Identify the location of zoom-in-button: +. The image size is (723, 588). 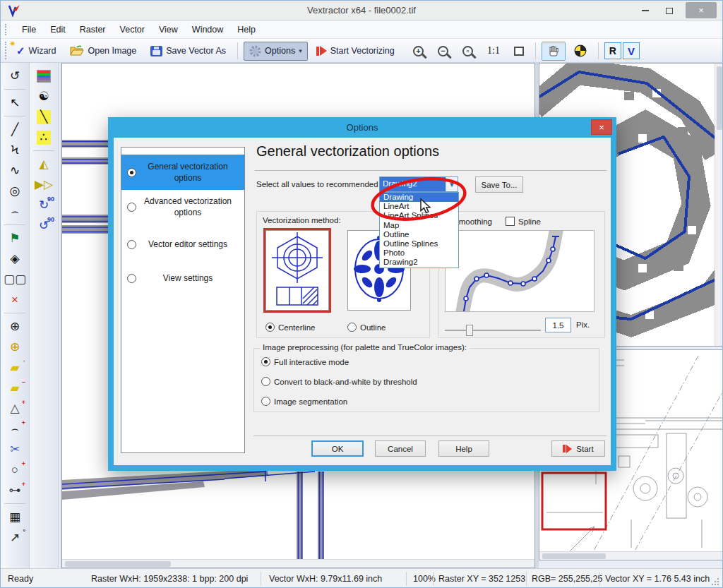
(418, 51).